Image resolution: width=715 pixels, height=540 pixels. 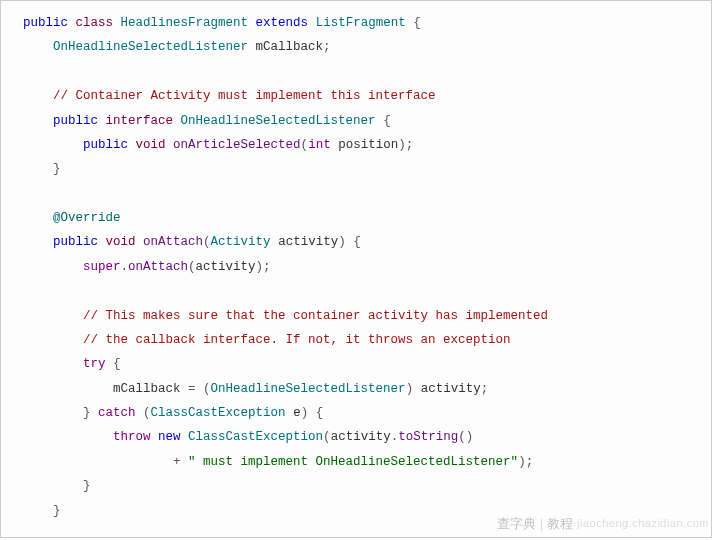 I want to click on keyword-catch: catch, so click(x=117, y=413).